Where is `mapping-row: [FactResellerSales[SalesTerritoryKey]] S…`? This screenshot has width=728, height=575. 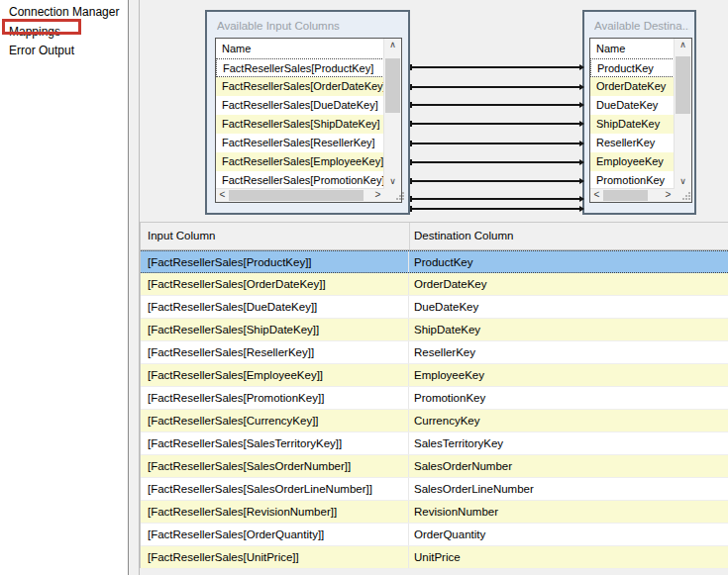
mapping-row: [FactResellerSales[SalesTerritoryKey]] S… is located at coordinates (434, 443).